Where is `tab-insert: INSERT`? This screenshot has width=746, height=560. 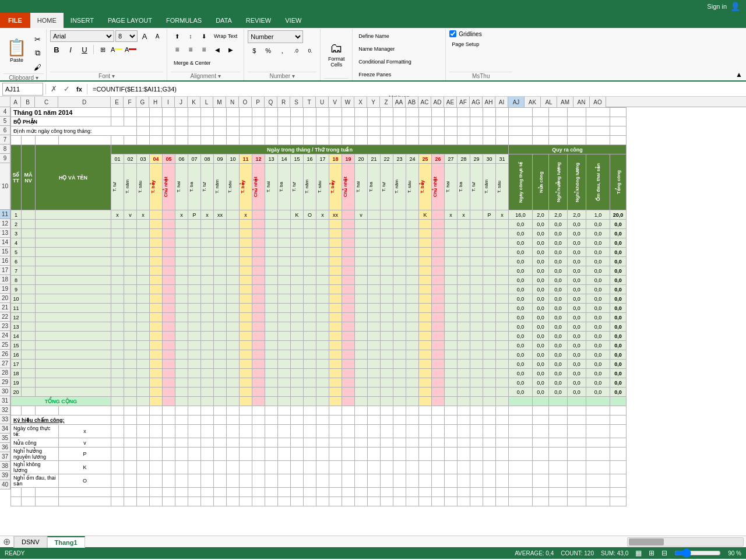 tab-insert: INSERT is located at coordinates (82, 20).